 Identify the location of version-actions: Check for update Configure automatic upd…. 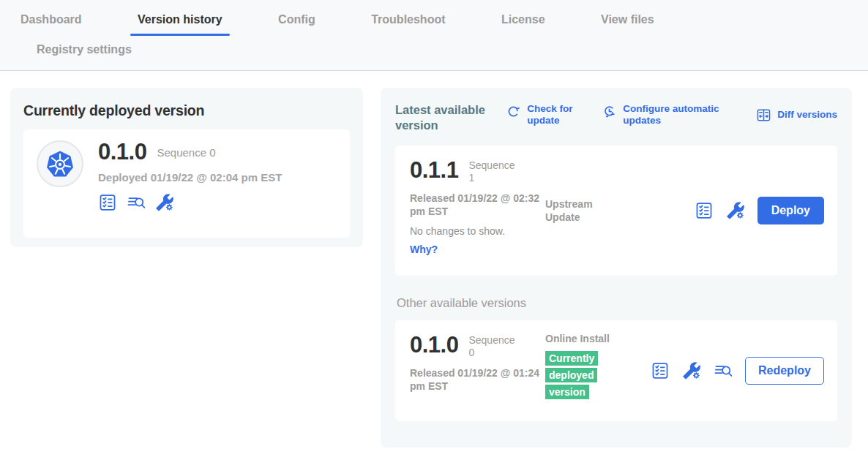
(672, 114).